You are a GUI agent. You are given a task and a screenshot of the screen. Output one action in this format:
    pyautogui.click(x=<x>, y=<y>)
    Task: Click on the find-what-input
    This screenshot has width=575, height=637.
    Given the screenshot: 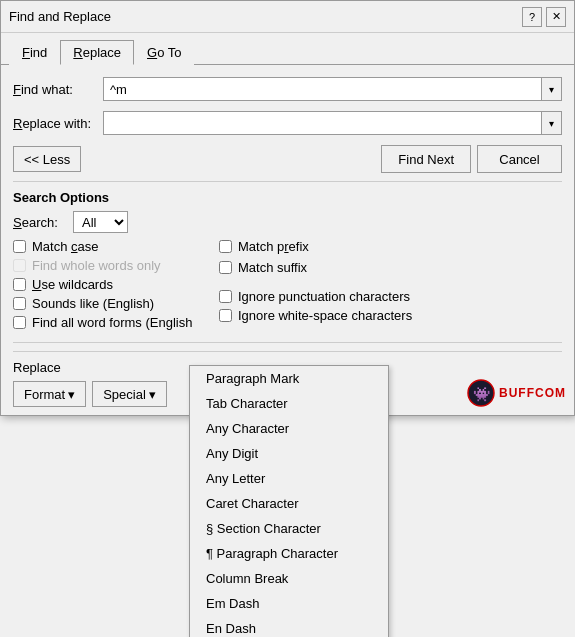 What is the action you would take?
    pyautogui.click(x=322, y=89)
    